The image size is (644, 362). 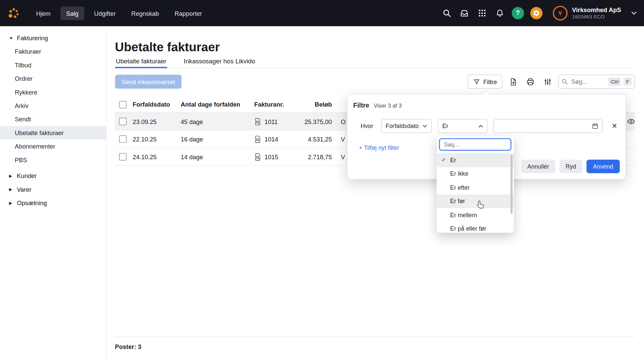 What do you see at coordinates (27, 176) in the screenshot?
I see `sidebar-section-label: Kunder` at bounding box center [27, 176].